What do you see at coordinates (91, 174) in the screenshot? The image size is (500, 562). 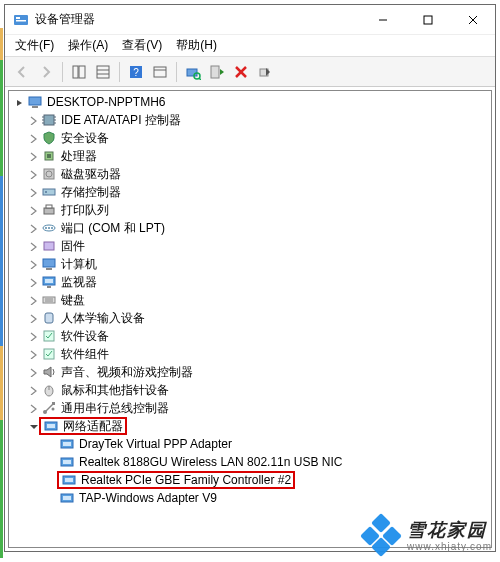 I see `tree-category-label: 磁盘驱动器` at bounding box center [91, 174].